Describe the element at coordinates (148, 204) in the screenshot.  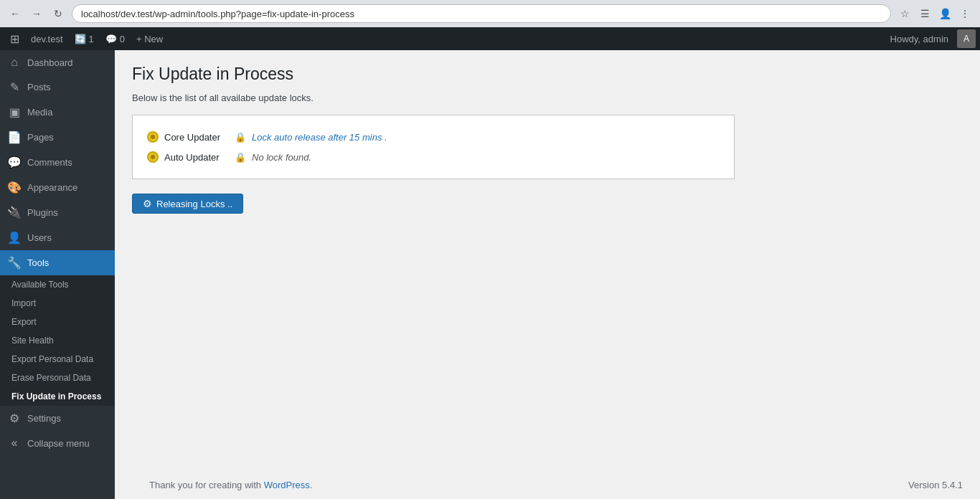
I see `spin-icon: ⚙` at that location.